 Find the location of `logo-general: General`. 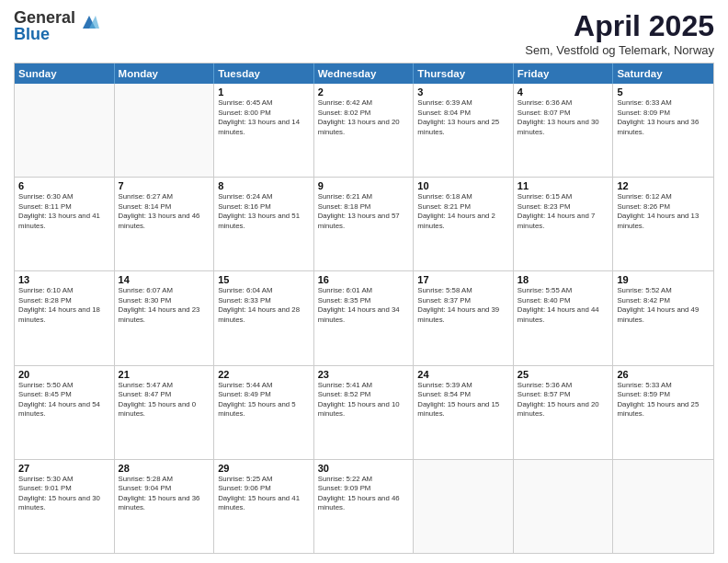

logo-general: General is located at coordinates (44, 17).